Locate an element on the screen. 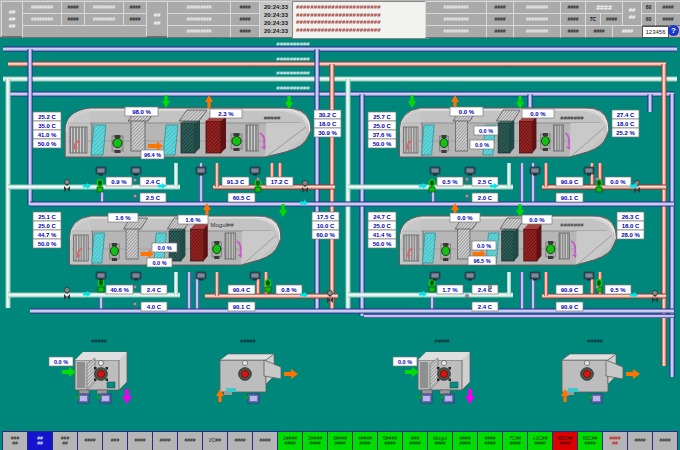 This screenshot has height=450, width=680. svg-text: 60.5 C is located at coordinates (242, 198).